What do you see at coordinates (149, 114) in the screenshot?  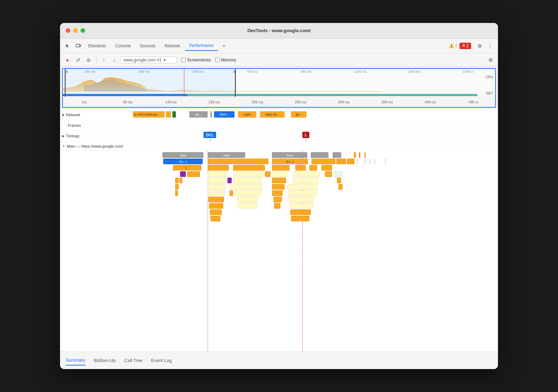 I see `network-bar-main: e.com/ (www.go...` at bounding box center [149, 114].